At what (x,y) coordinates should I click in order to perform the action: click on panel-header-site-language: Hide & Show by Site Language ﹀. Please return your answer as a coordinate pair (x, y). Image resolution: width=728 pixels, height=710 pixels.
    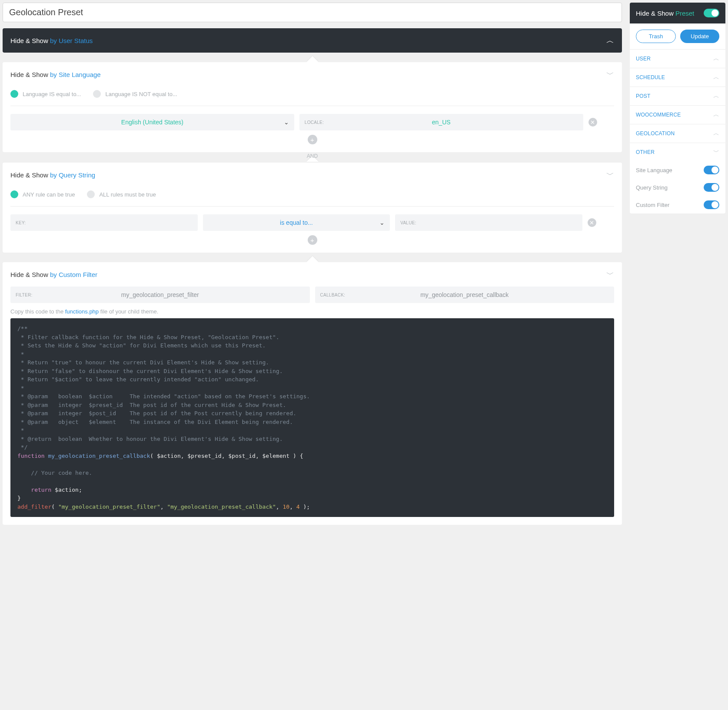
    Looking at the image, I should click on (312, 74).